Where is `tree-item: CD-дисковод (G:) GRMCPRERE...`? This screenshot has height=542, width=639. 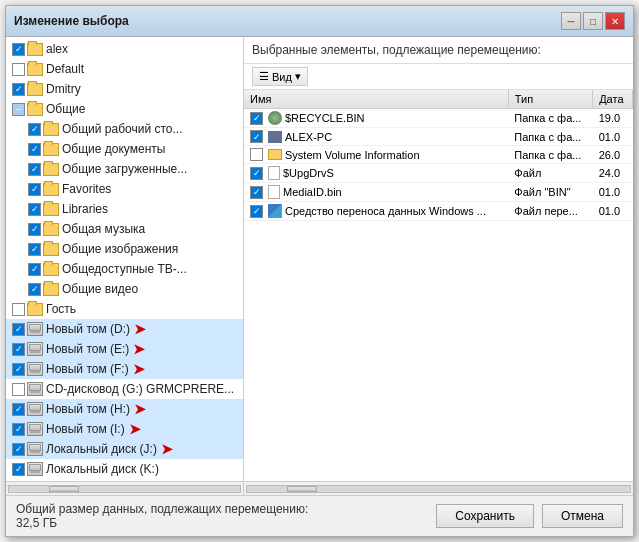 tree-item: CD-дисковод (G:) GRMCPRERE... is located at coordinates (124, 389).